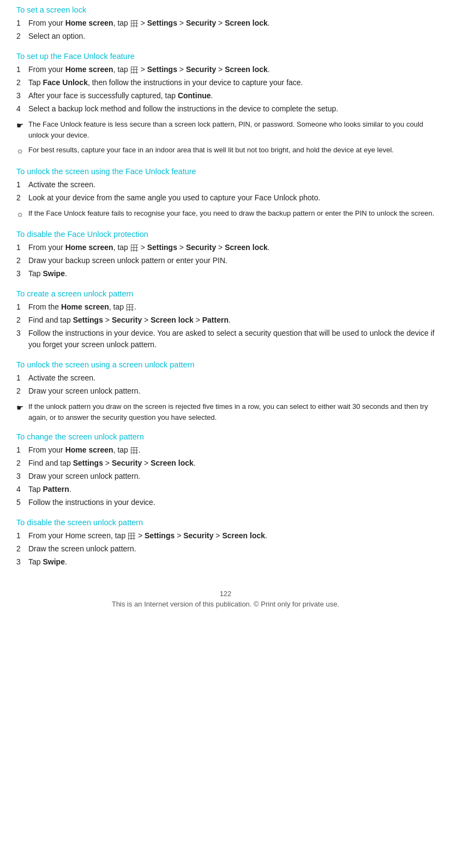 This screenshot has width=451, height=868. What do you see at coordinates (226, 130) in the screenshot?
I see `note-block: ☛The Face Unlock feature is less secure …` at bounding box center [226, 130].